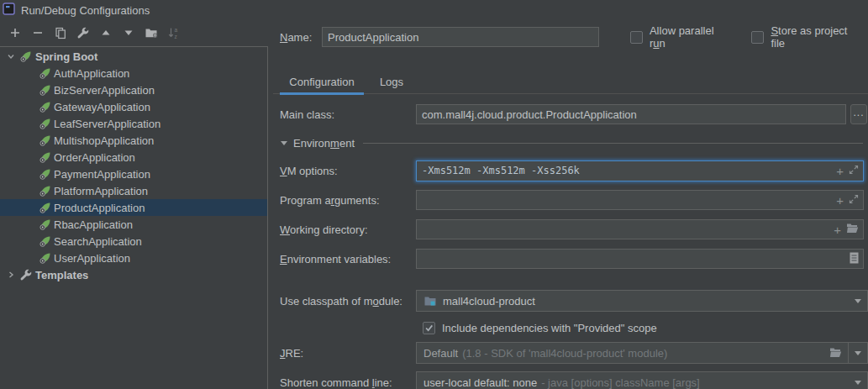 This screenshot has width=868, height=389. What do you see at coordinates (103, 108) in the screenshot?
I see `tree-node-label: GatewayApplication` at bounding box center [103, 108].